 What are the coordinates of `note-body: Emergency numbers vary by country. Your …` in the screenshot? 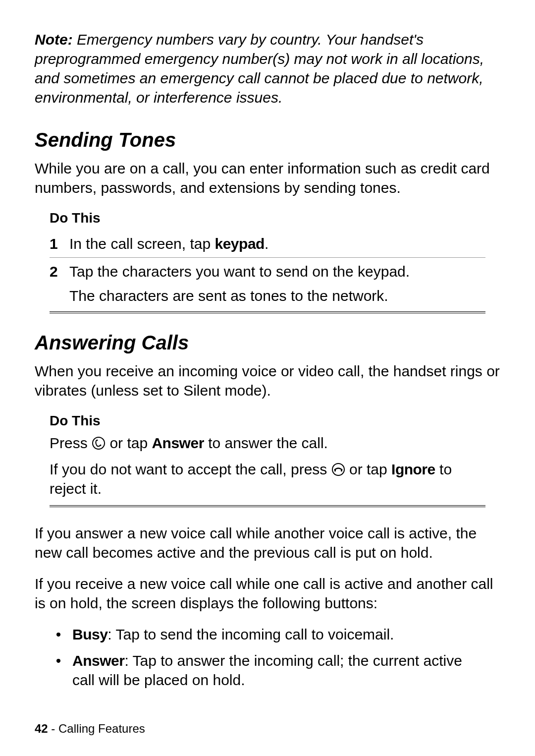 It's located at (260, 68).